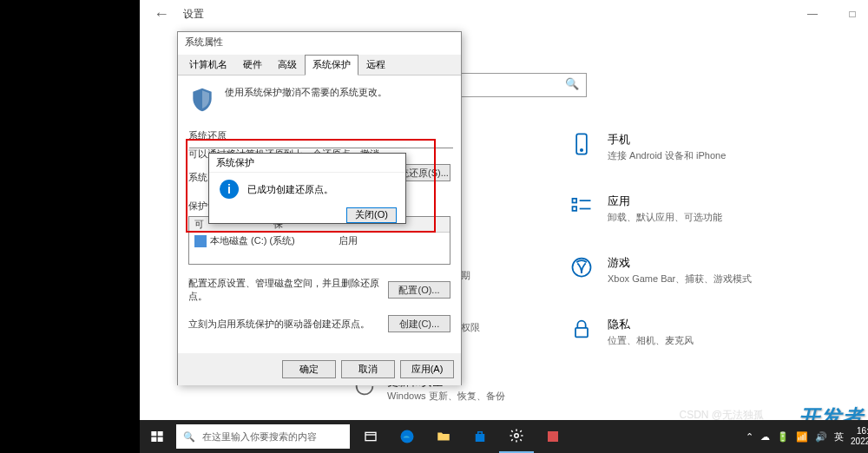  I want to click on tray-network-icon: 📶, so click(802, 437).